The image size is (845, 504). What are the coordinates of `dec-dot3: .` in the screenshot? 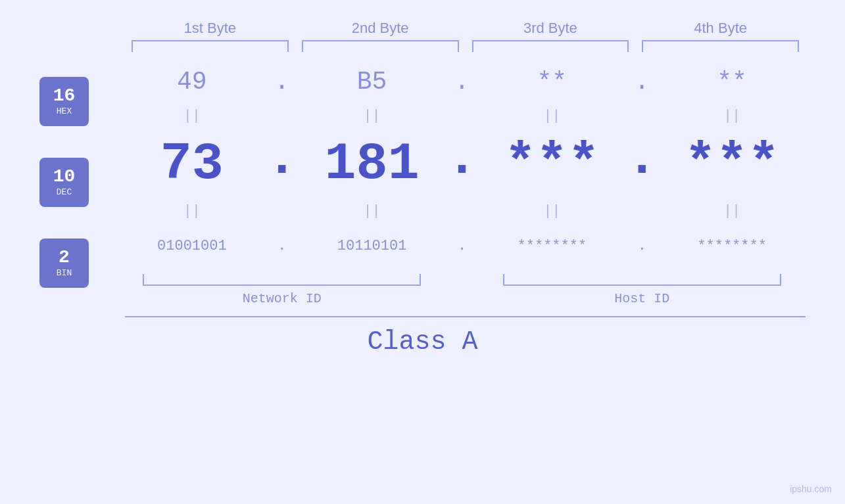 It's located at (642, 164).